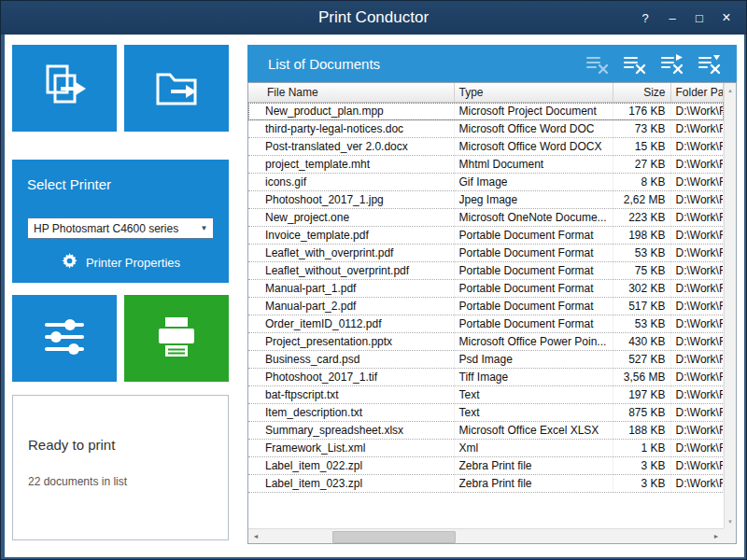 This screenshot has height=560, width=747. What do you see at coordinates (486, 183) in the screenshot?
I see `table-row: icons.gif Gif Image 8 KB D:\Work\F` at bounding box center [486, 183].